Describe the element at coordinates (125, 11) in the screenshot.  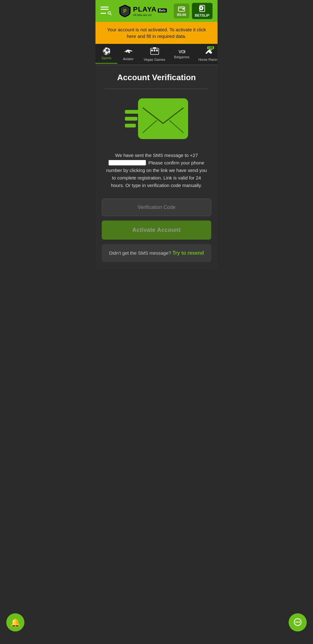
I see `logo-shield: P` at that location.